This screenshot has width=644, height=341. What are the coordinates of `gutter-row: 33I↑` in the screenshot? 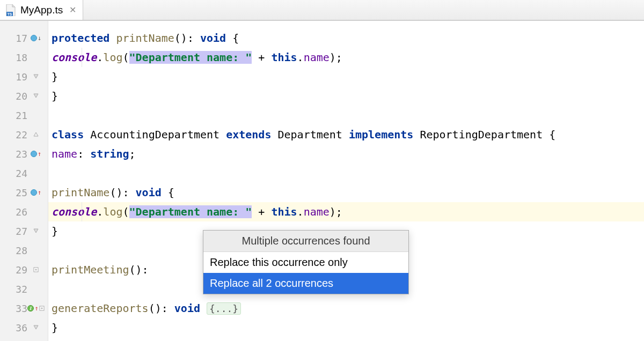 It's located at (24, 308).